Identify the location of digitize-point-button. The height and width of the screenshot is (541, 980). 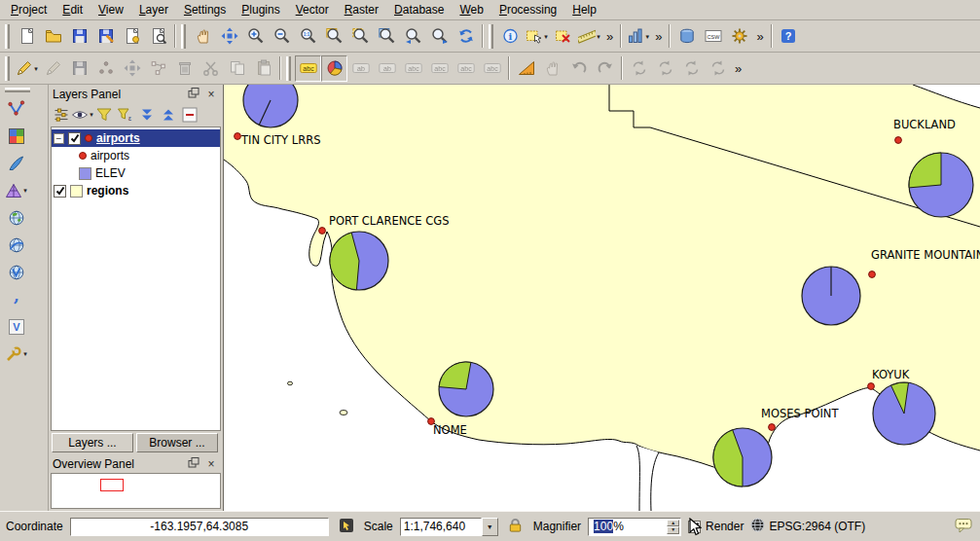
(105, 68).